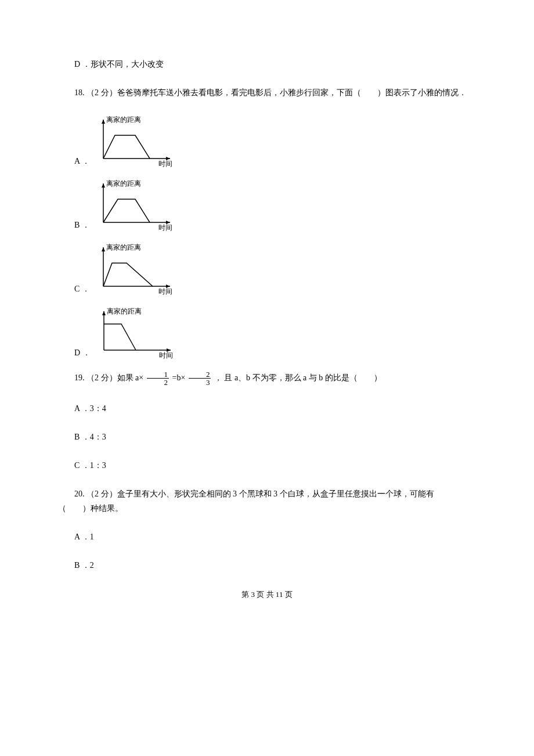  What do you see at coordinates (166, 355) in the screenshot?
I see `chart-d-xlabel: 时间` at bounding box center [166, 355].